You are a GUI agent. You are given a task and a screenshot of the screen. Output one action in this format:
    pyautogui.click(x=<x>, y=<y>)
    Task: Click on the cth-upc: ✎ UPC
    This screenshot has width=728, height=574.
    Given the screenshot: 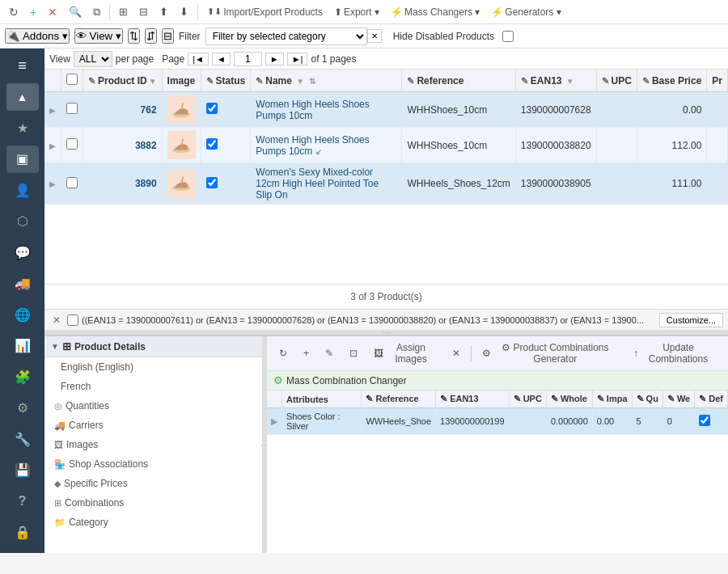 What is the action you would take?
    pyautogui.click(x=527, y=399)
    